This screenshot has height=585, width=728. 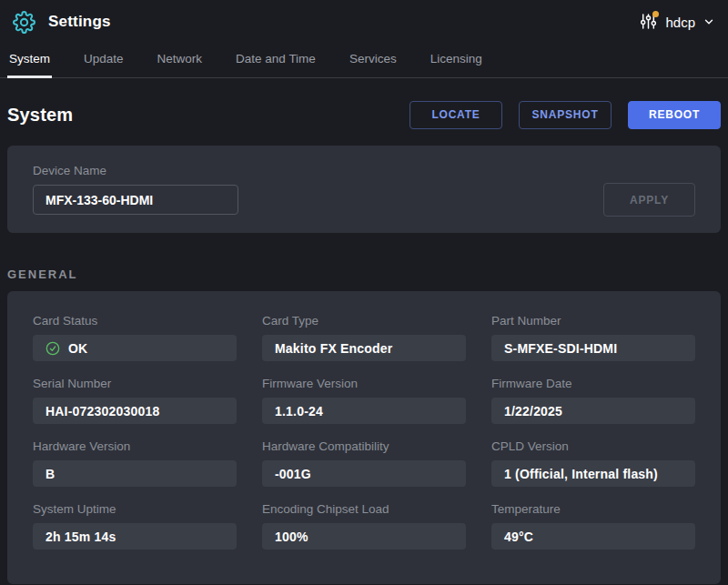 What do you see at coordinates (364, 384) in the screenshot?
I see `field-label: Firmware Version` at bounding box center [364, 384].